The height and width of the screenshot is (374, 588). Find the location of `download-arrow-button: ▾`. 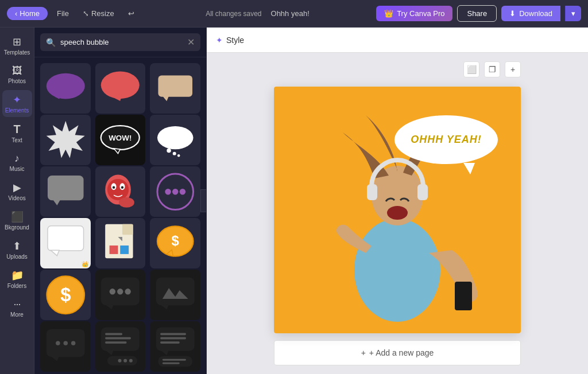

download-arrow-button: ▾ is located at coordinates (573, 14).